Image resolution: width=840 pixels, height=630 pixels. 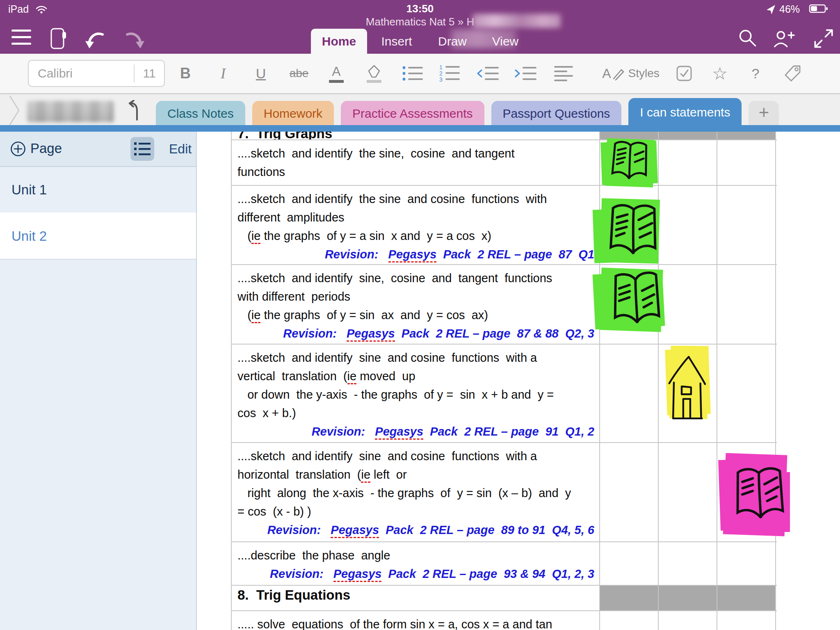 I want to click on section-tab-class-notes: Class Notes, so click(x=201, y=113).